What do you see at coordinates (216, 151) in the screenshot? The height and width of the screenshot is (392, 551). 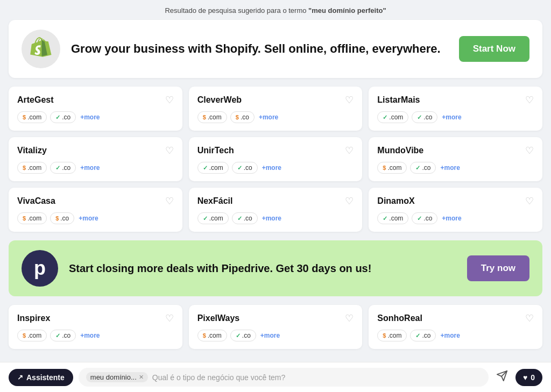 I see `domain-name: UnirTech` at bounding box center [216, 151].